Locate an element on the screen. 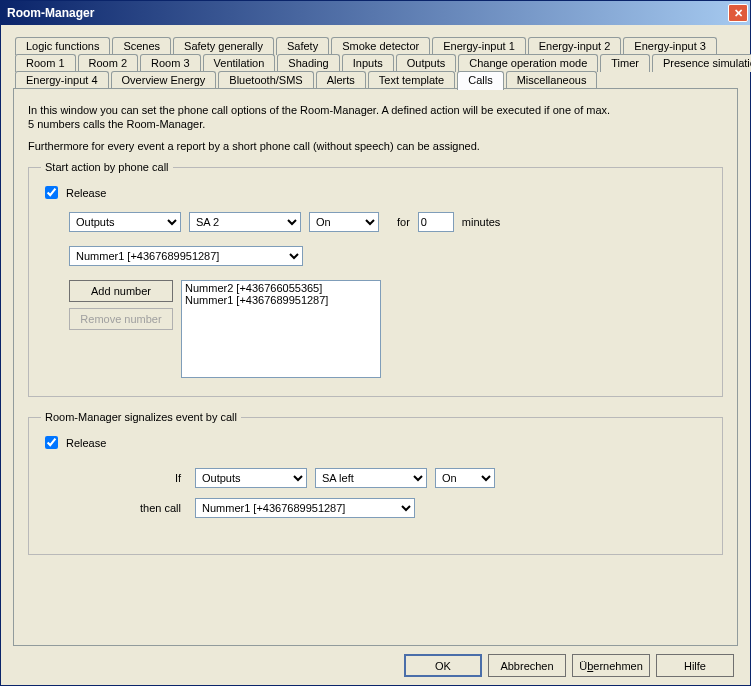  list-item: Nummer2 [+436766055365] is located at coordinates (281, 288).